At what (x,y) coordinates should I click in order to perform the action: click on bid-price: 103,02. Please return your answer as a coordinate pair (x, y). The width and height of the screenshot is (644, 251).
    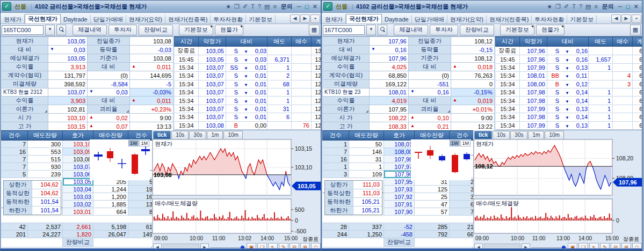
    Looking at the image, I should click on (78, 204).